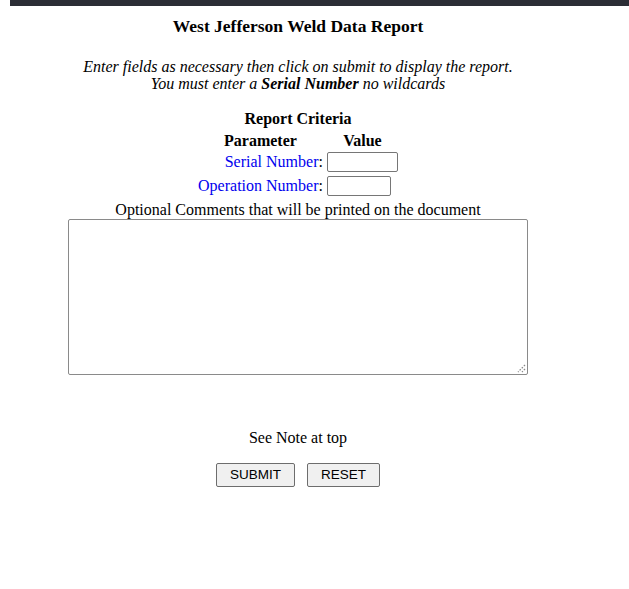 The image size is (629, 589). I want to click on serial-number-emphasis: Serial Number, so click(310, 84).